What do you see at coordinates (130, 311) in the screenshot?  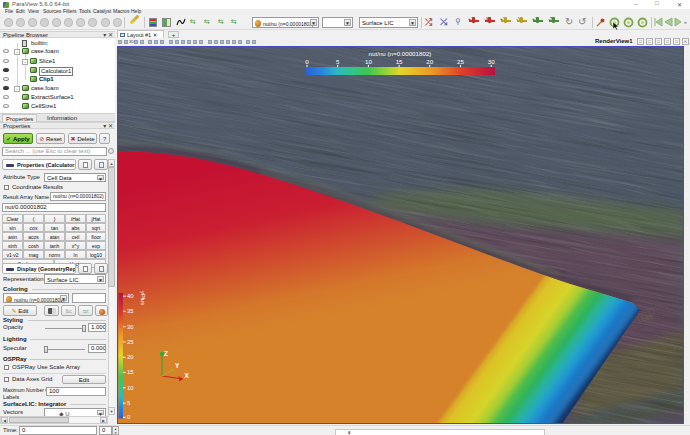 I see `svg-text: 35` at bounding box center [130, 311].